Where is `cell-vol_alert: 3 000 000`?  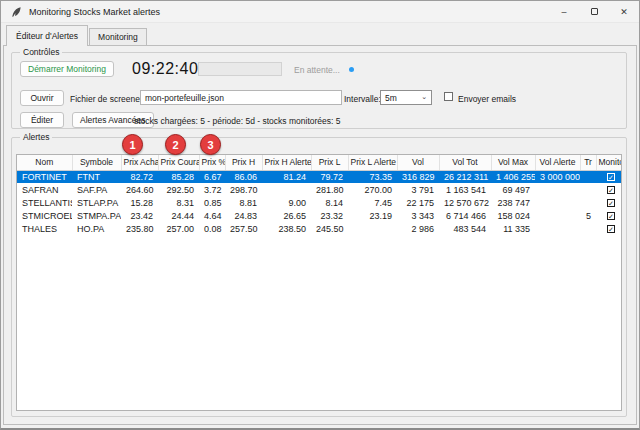 cell-vol_alert: 3 000 000 is located at coordinates (558, 176).